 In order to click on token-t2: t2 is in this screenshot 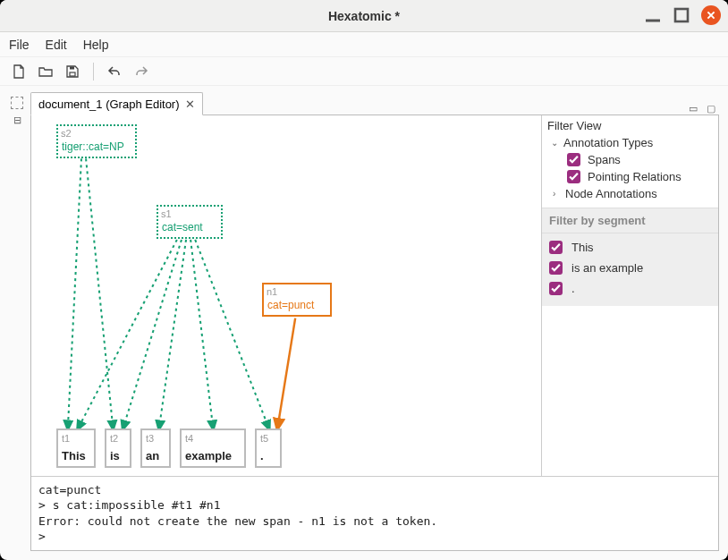, I will do `click(118, 448)`.